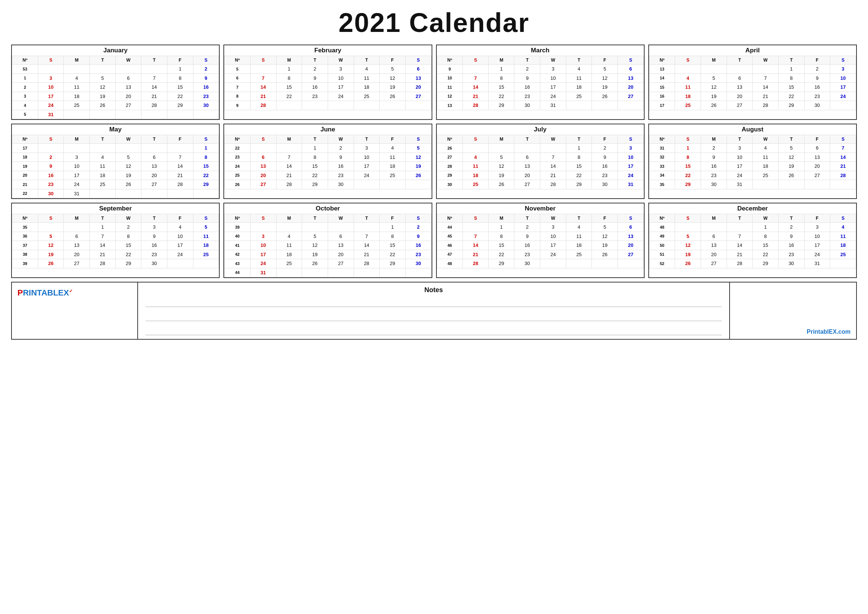 Image resolution: width=868 pixels, height=614 pixels. Describe the element at coordinates (450, 69) in the screenshot. I see `week-number: 9` at that location.